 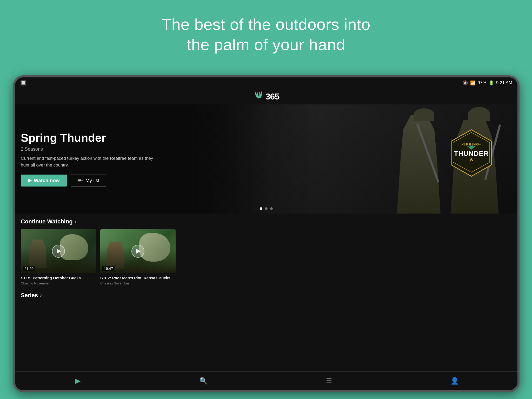 What do you see at coordinates (76, 222) in the screenshot?
I see `continue-watching-arrow: ›` at bounding box center [76, 222].